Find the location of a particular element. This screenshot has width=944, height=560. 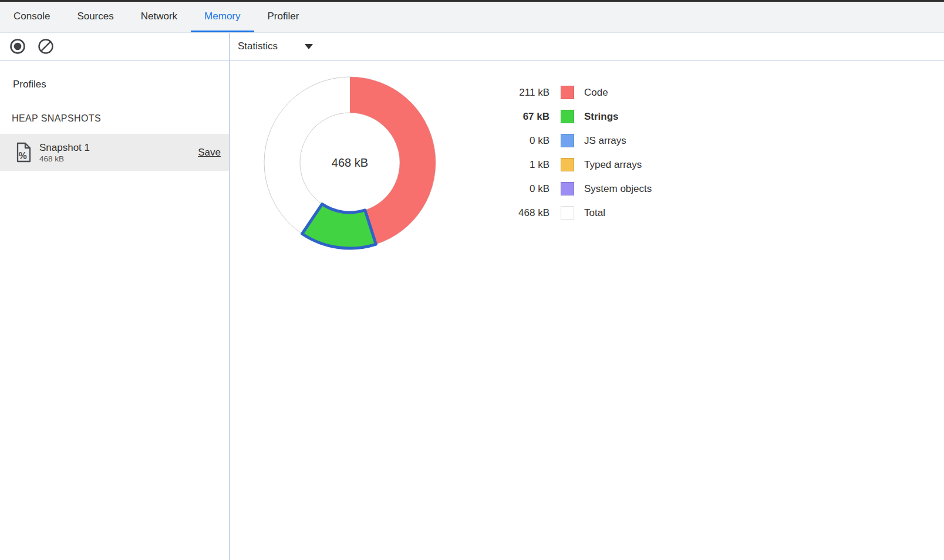

legend-value: 67 kB is located at coordinates (527, 117).